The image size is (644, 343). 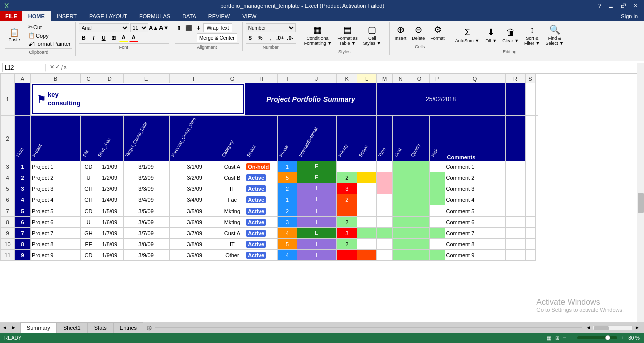 What do you see at coordinates (271, 28) in the screenshot?
I see `number-format-select: Number` at bounding box center [271, 28].